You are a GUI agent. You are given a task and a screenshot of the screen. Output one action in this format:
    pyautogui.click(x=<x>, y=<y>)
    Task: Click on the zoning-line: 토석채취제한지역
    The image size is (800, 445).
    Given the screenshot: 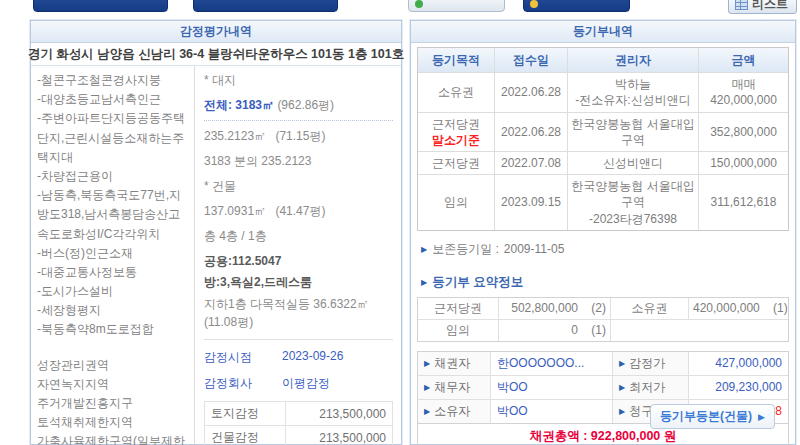 What is the action you would take?
    pyautogui.click(x=114, y=422)
    